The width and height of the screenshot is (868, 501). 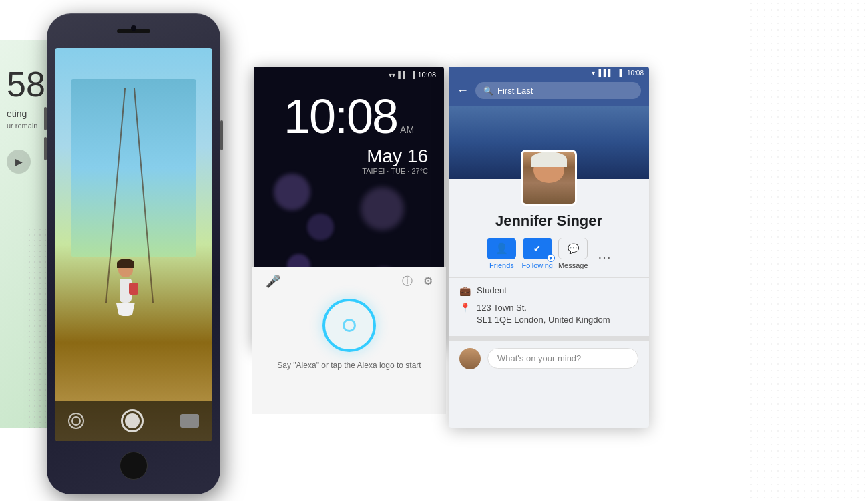 I want to click on briefcase-icon: 💼, so click(x=465, y=291).